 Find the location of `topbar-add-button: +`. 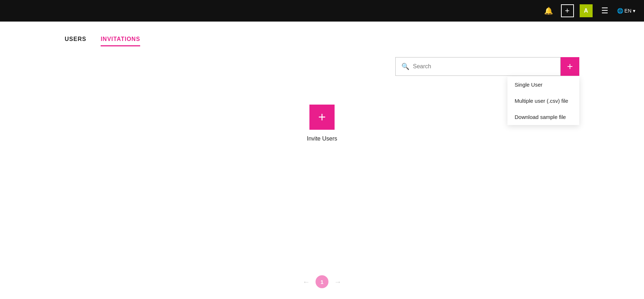

topbar-add-button: + is located at coordinates (567, 11).